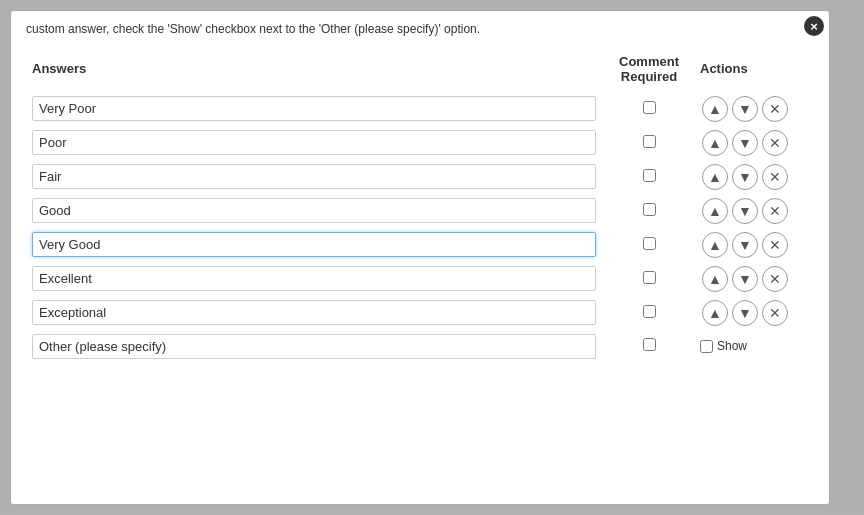 The image size is (864, 515). What do you see at coordinates (315, 71) in the screenshot?
I see `col-header-answers: Answers` at bounding box center [315, 71].